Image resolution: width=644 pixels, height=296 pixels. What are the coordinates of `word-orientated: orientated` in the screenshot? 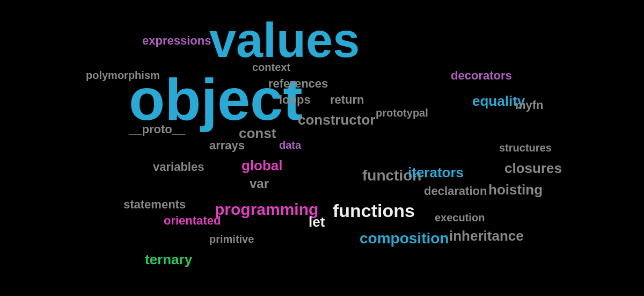 It's located at (192, 221).